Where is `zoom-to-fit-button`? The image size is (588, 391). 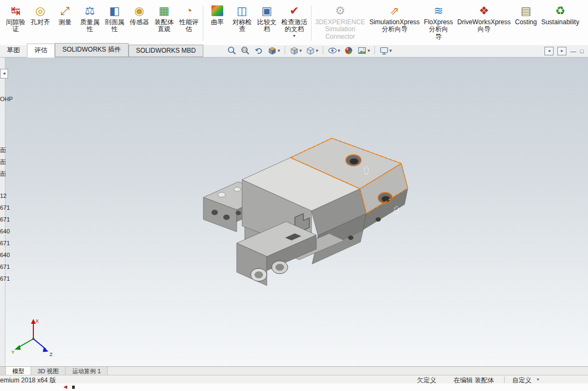 zoom-to-fit-button is located at coordinates (232, 51).